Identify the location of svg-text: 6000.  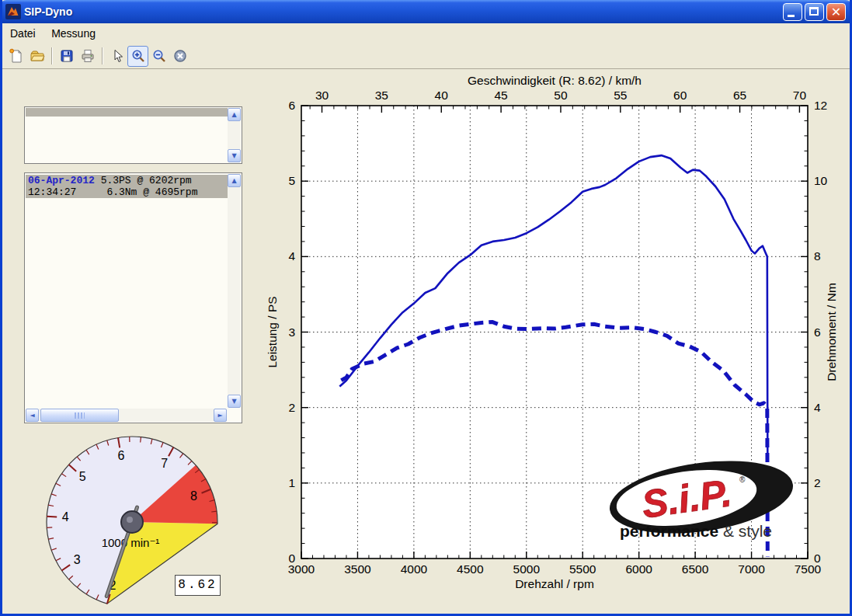
(638, 569).